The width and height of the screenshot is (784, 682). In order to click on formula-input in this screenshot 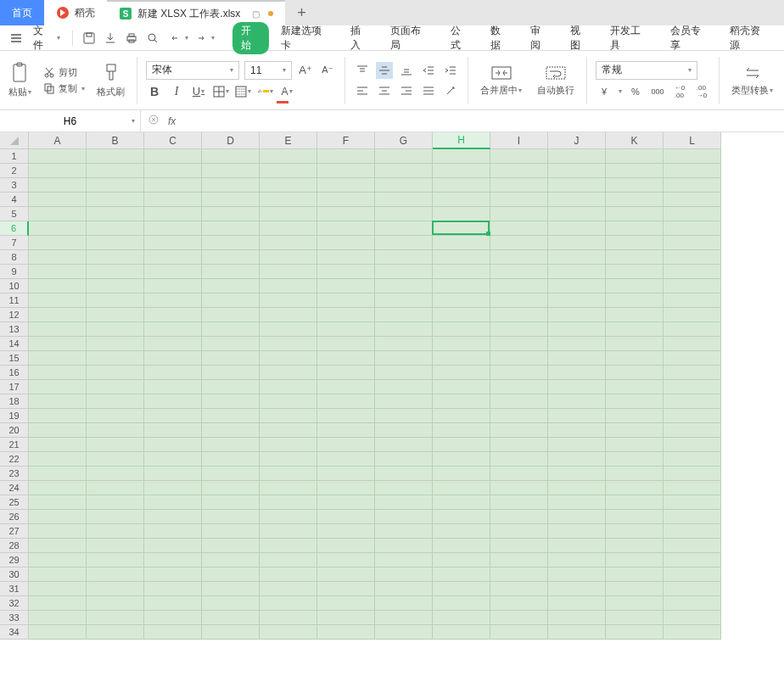, I will do `click(480, 121)`.